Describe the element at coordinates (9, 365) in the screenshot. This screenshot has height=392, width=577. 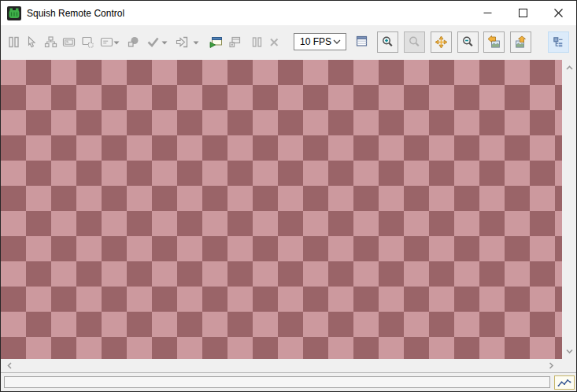
I see `chevron-left-icon` at that location.